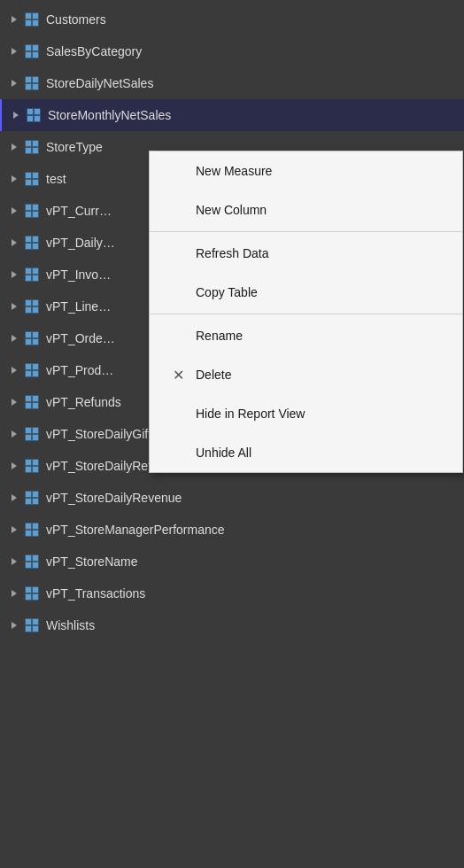 Image resolution: width=464 pixels, height=868 pixels. Describe the element at coordinates (306, 375) in the screenshot. I see `menu-item-delete: ✕Delete` at that location.